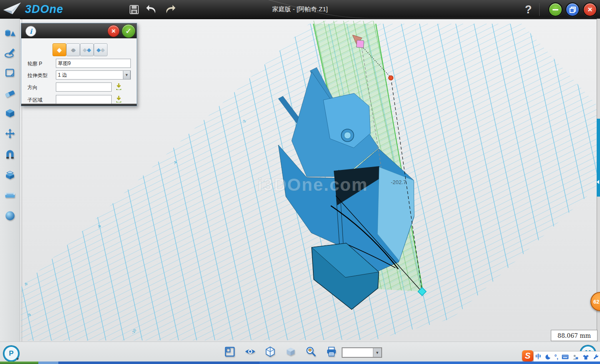 The height and width of the screenshot is (364, 600). I want to click on tool-snap-magnet, so click(10, 155).